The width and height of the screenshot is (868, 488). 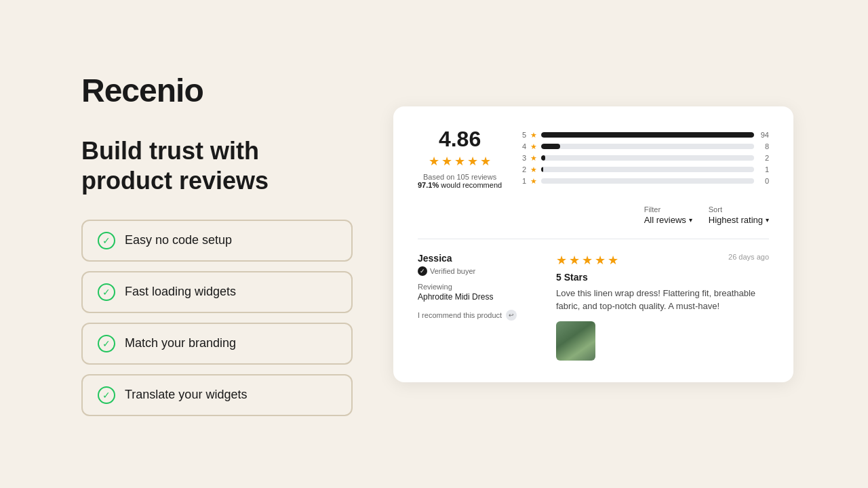 I want to click on review-star-3: ★, so click(x=587, y=260).